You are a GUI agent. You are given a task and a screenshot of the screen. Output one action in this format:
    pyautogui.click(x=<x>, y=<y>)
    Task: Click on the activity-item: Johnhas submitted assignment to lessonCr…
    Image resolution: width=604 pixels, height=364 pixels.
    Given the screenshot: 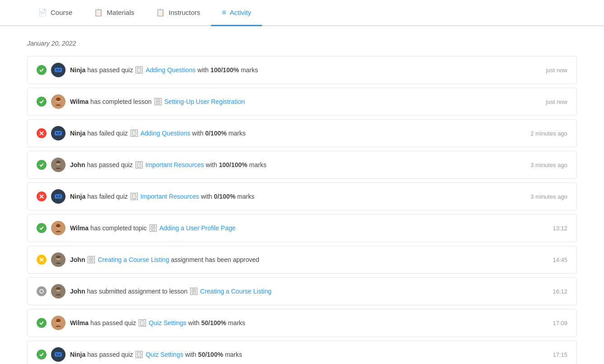 What is the action you would take?
    pyautogui.click(x=302, y=291)
    